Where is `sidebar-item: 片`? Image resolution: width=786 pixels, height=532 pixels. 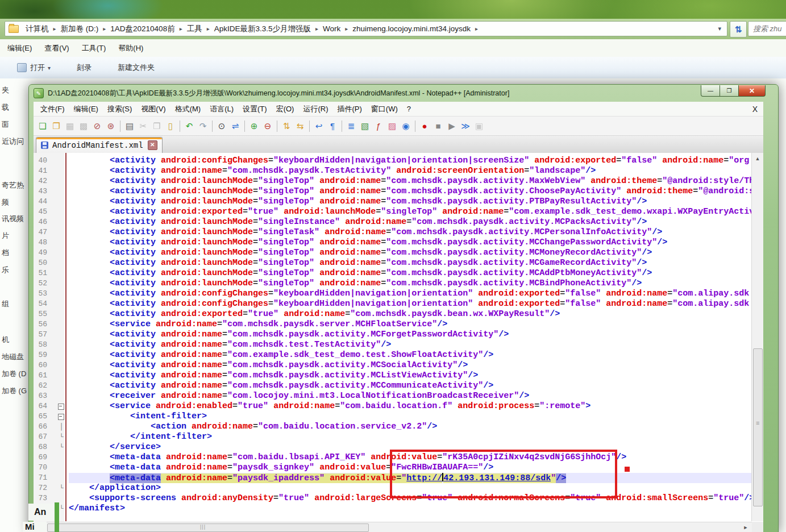 sidebar-item: 片 is located at coordinates (6, 236).